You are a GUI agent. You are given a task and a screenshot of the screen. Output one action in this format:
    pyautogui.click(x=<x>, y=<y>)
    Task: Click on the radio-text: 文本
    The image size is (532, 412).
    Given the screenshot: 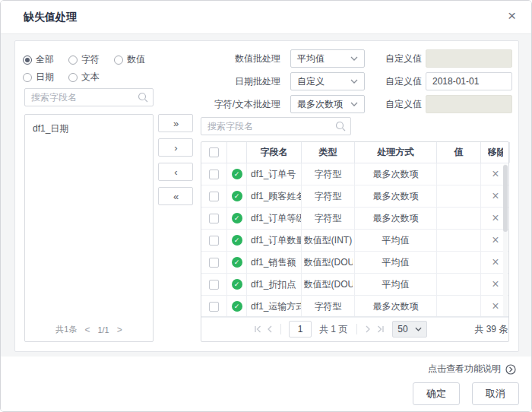 What is the action you would take?
    pyautogui.click(x=91, y=78)
    